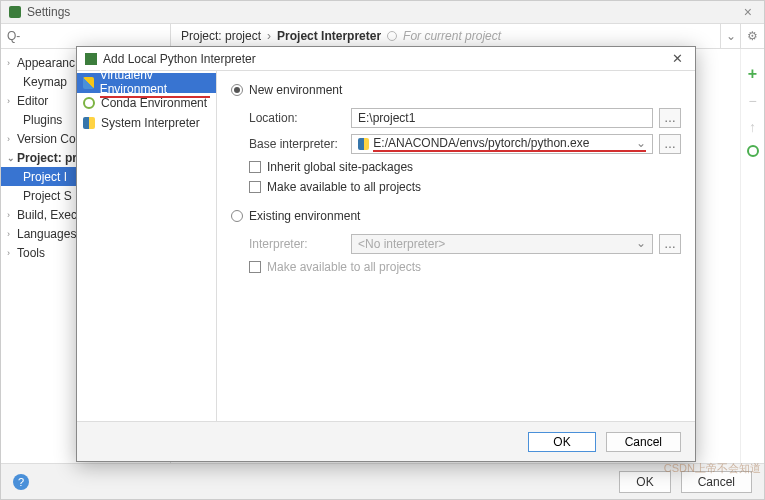  I want to click on minus-icon: −, so click(752, 101).